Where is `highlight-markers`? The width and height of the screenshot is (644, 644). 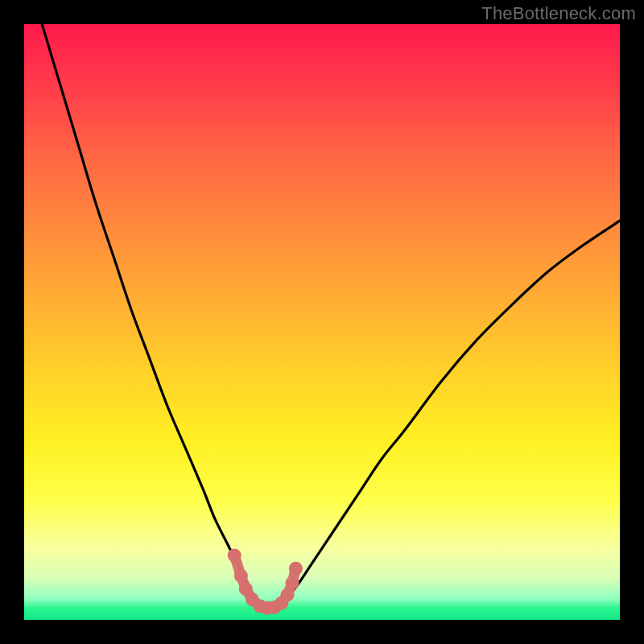
highlight-markers is located at coordinates (266, 582).